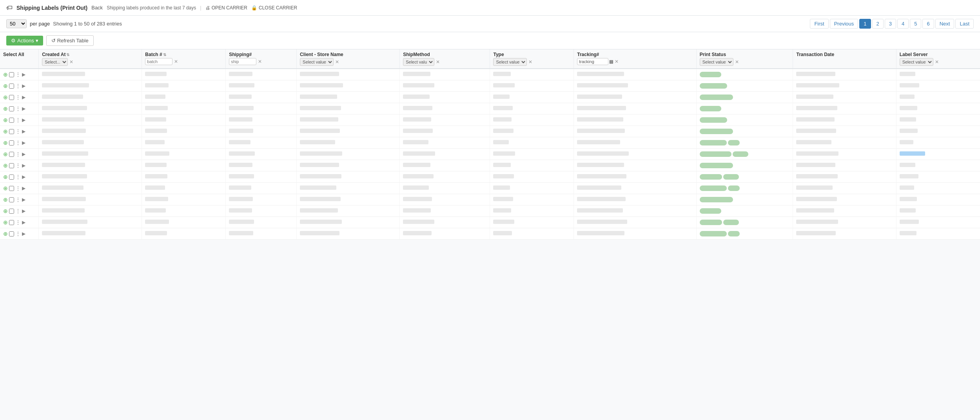  Describe the element at coordinates (419, 62) in the screenshot. I see `shipmethod-filter-select: Select valu` at that location.